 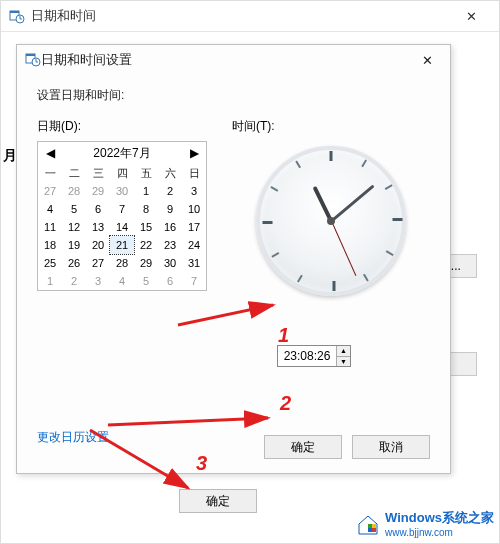 What do you see at coordinates (73, 438) in the screenshot?
I see `change-calendar-settings-link: 更改日历设置` at bounding box center [73, 438].